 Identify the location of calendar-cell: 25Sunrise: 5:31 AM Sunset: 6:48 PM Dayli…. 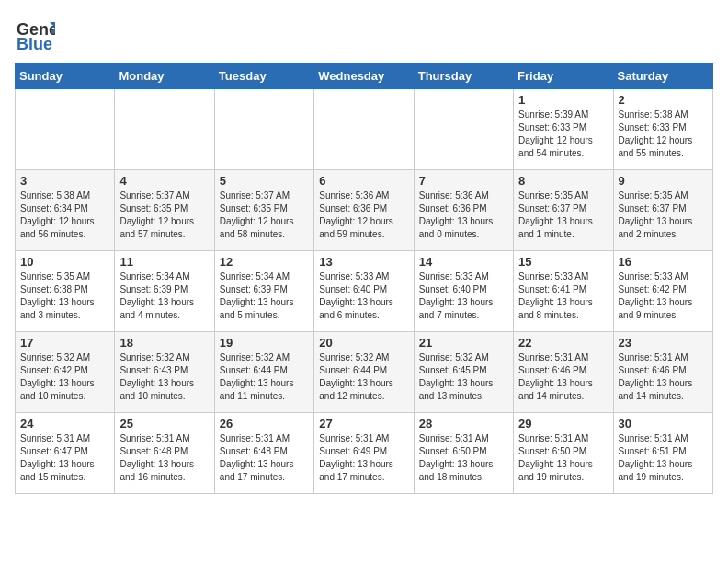
(165, 454).